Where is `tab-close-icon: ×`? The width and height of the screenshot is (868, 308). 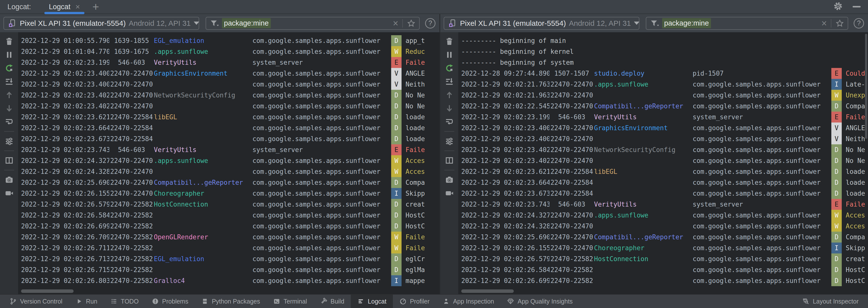
tab-close-icon: × is located at coordinates (78, 7).